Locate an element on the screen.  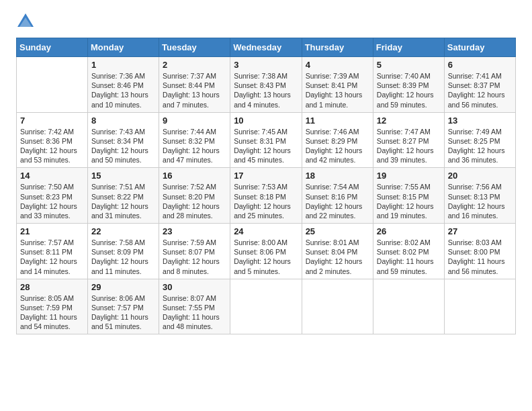
day-number: 29 is located at coordinates (124, 287).